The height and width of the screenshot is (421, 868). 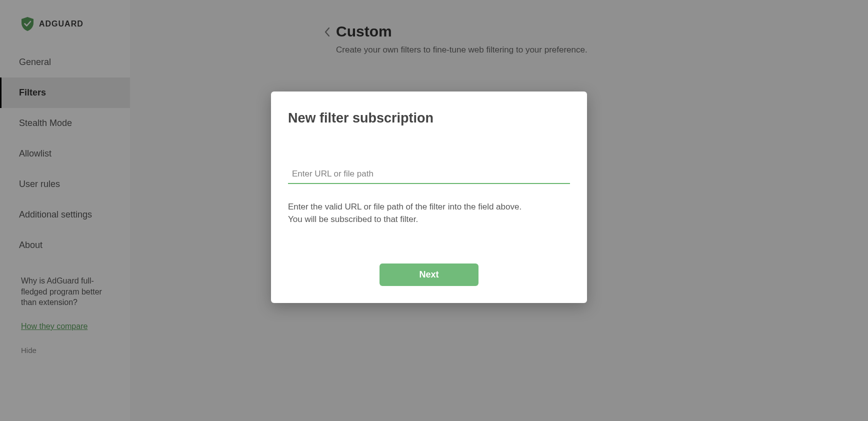 I want to click on modal-title: New filter subscription, so click(x=429, y=118).